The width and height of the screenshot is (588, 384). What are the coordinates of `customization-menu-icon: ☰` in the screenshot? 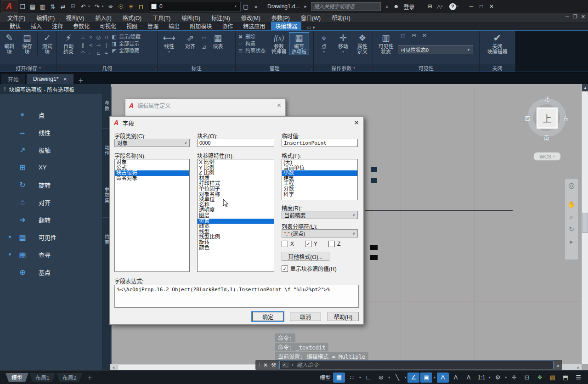 It's located at (578, 378).